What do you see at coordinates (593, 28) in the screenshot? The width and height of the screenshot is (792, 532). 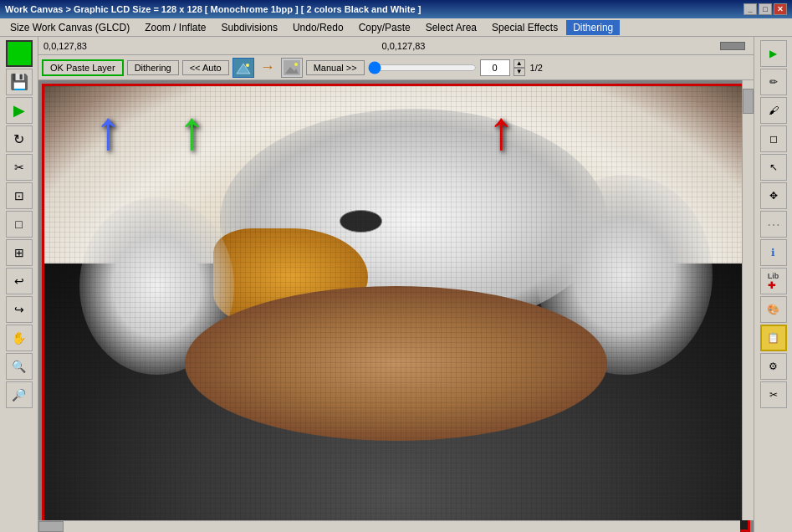 I see `menu-dithering: Dithering` at bounding box center [593, 28].